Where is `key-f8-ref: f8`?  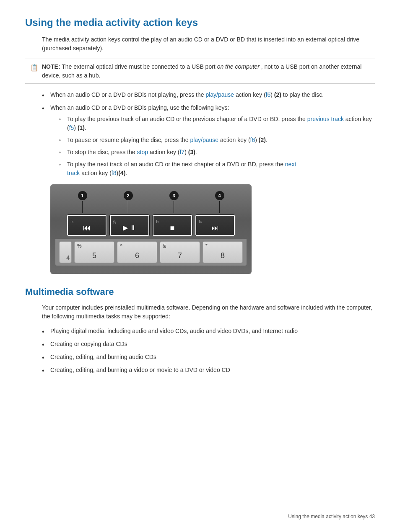 key-f8-ref: f8 is located at coordinates (114, 173).